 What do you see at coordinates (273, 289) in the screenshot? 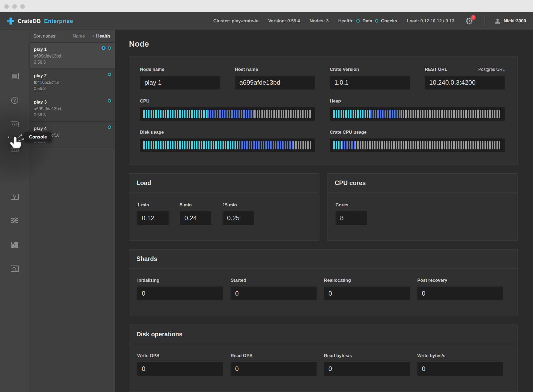
I see `shards-started-field: Started 0` at bounding box center [273, 289].